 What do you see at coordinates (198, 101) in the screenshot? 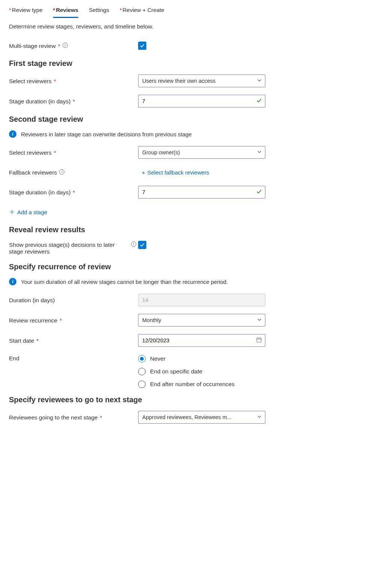
I see `first-stage-duration-input` at bounding box center [198, 101].